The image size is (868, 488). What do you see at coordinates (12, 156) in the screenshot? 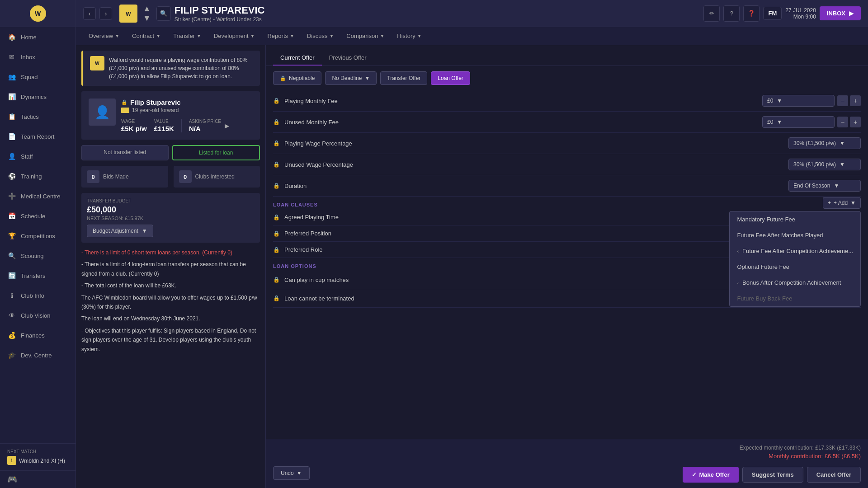
I see `staff-icon: 👤` at bounding box center [12, 156].